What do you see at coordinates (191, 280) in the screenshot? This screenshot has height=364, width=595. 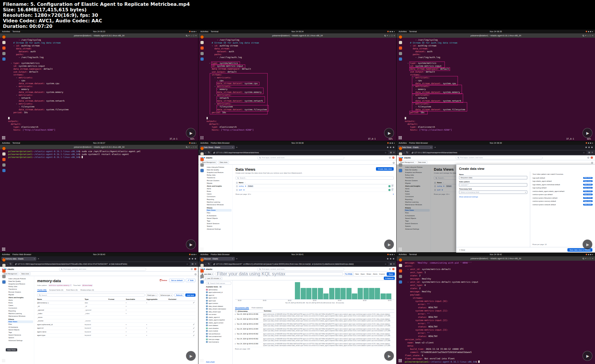 I see `edit-button: Edit` at bounding box center [191, 280].